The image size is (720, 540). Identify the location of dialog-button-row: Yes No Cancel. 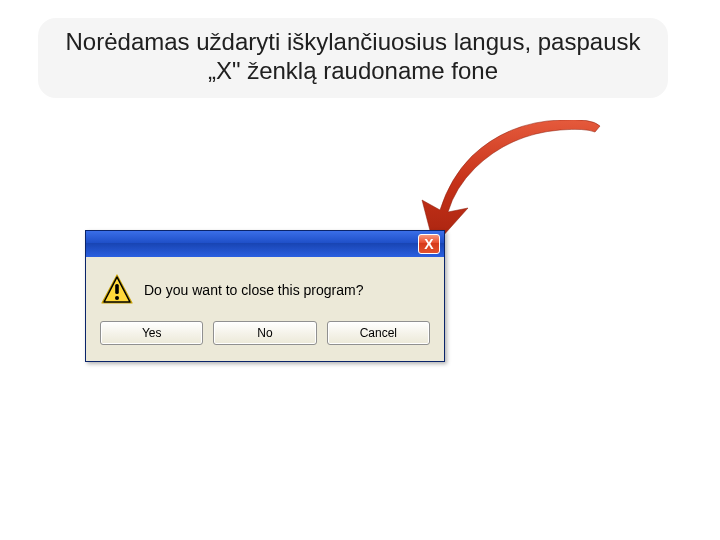
(265, 339).